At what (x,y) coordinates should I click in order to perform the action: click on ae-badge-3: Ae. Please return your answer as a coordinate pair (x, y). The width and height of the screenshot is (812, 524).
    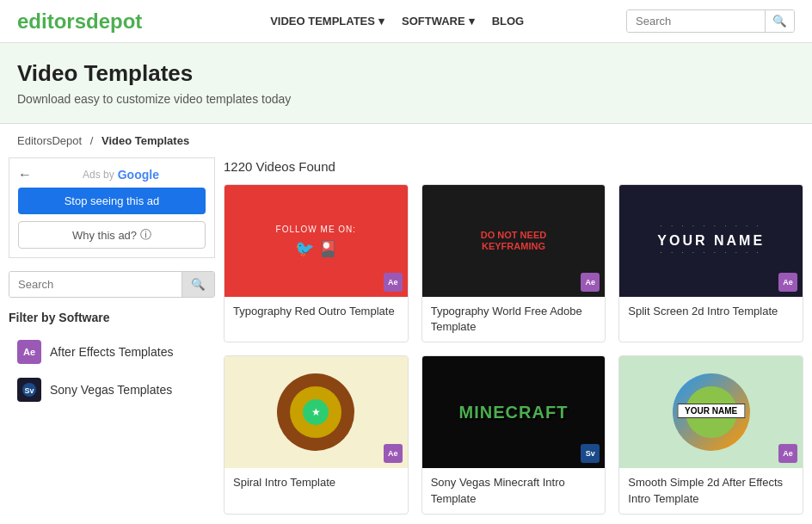
    Looking at the image, I should click on (788, 282).